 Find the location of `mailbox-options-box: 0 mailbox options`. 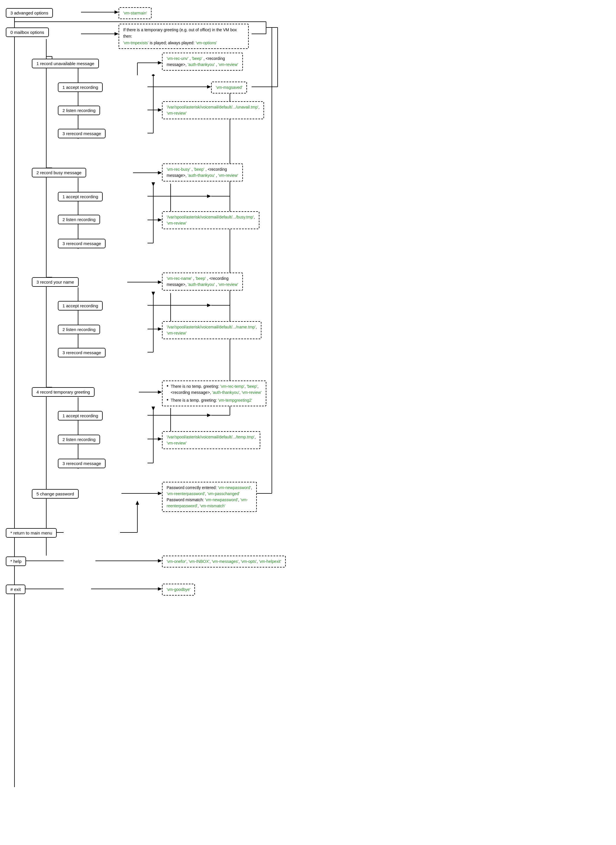

mailbox-options-box: 0 mailbox options is located at coordinates (28, 32).